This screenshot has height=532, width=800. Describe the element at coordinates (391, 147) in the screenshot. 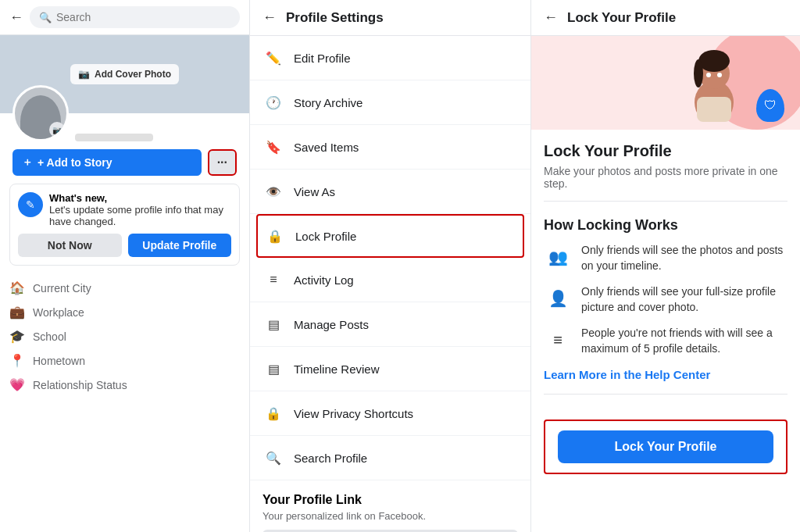

I see `menu-item-saved-items: 🔖Saved Items` at that location.